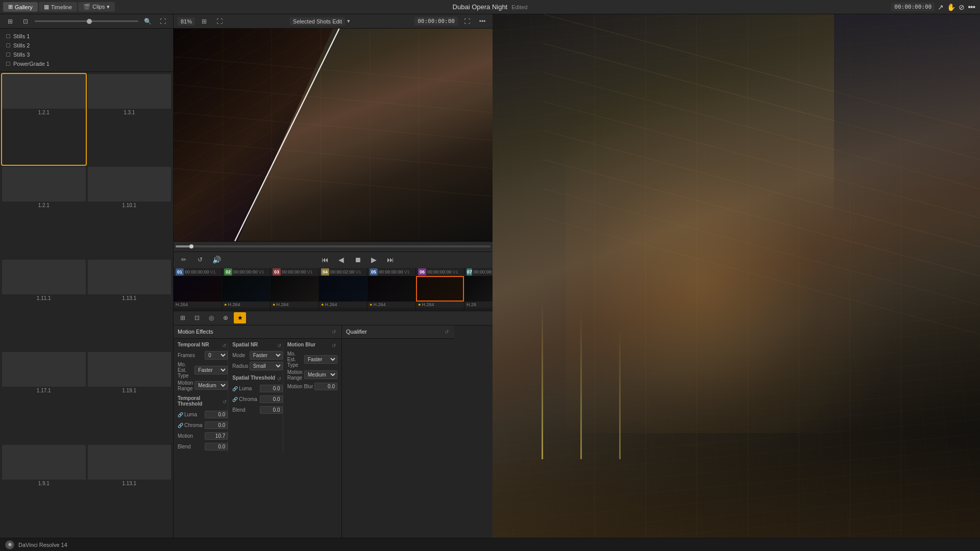 This screenshot has width=980, height=551. Describe the element at coordinates (333, 246) in the screenshot. I see `timeline-scrubber` at that location.